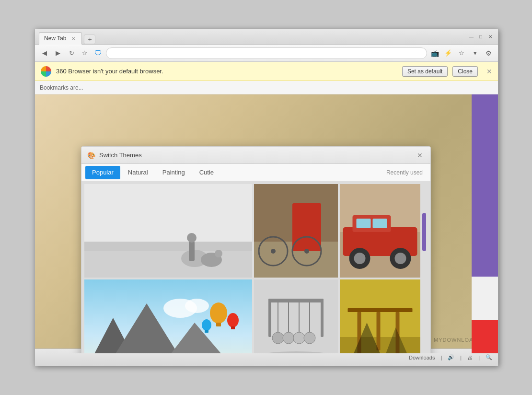 The image size is (532, 395). I want to click on lightning-icon: ⚡, so click(448, 53).